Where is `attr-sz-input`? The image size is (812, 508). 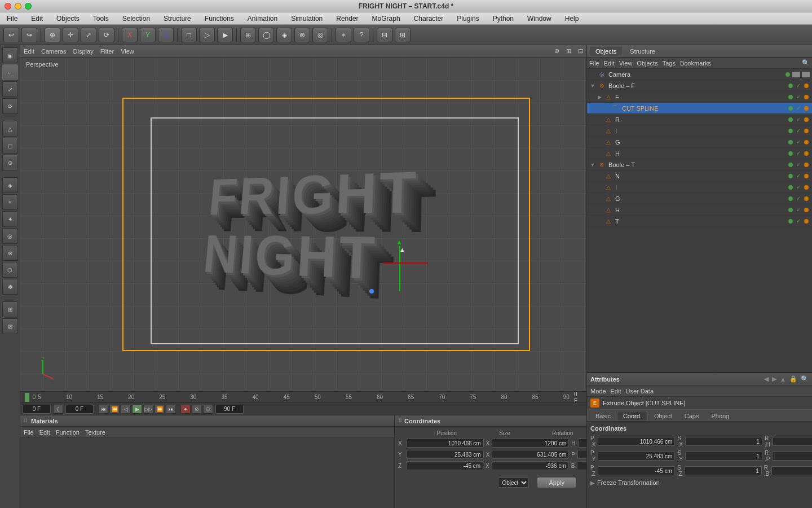
attr-sz-input is located at coordinates (723, 471).